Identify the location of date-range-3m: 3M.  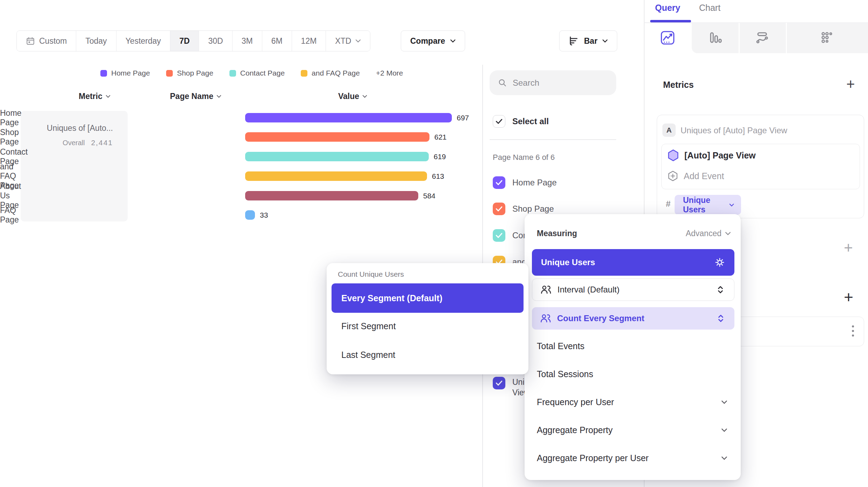
(248, 41).